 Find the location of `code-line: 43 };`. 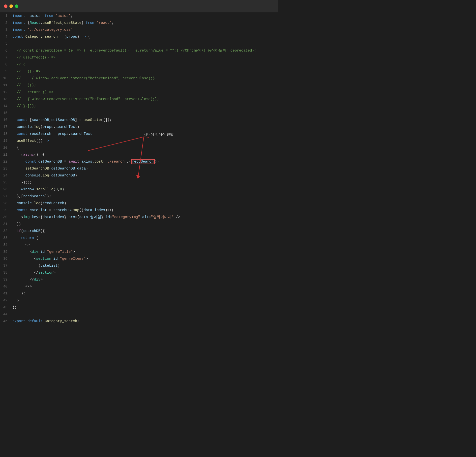

code-line: 43 }; is located at coordinates (139, 307).